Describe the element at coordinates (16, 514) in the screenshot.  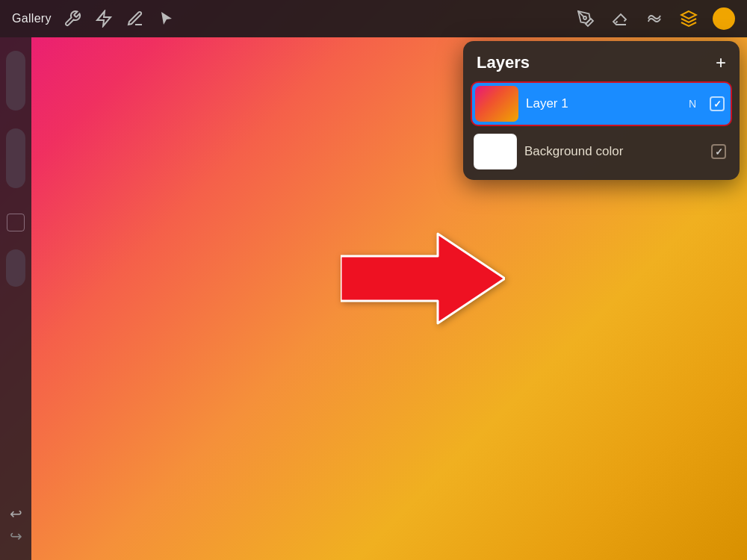
I see `undo-button: ↩` at that location.